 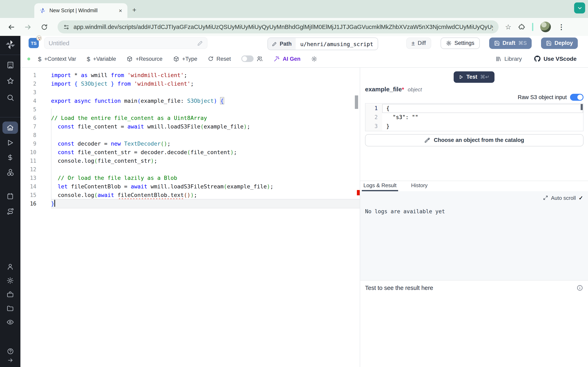 I want to click on line-number: 1, so click(x=374, y=108).